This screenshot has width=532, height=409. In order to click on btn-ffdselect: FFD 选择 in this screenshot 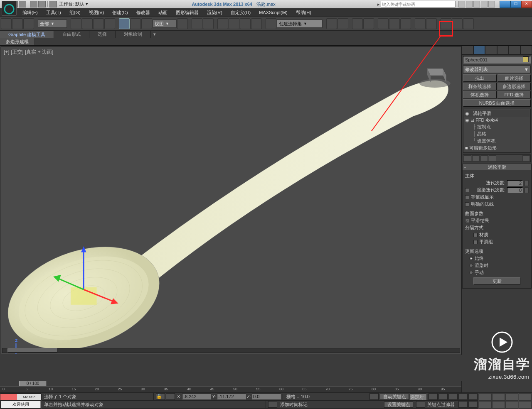, I will do `click(515, 95)`.